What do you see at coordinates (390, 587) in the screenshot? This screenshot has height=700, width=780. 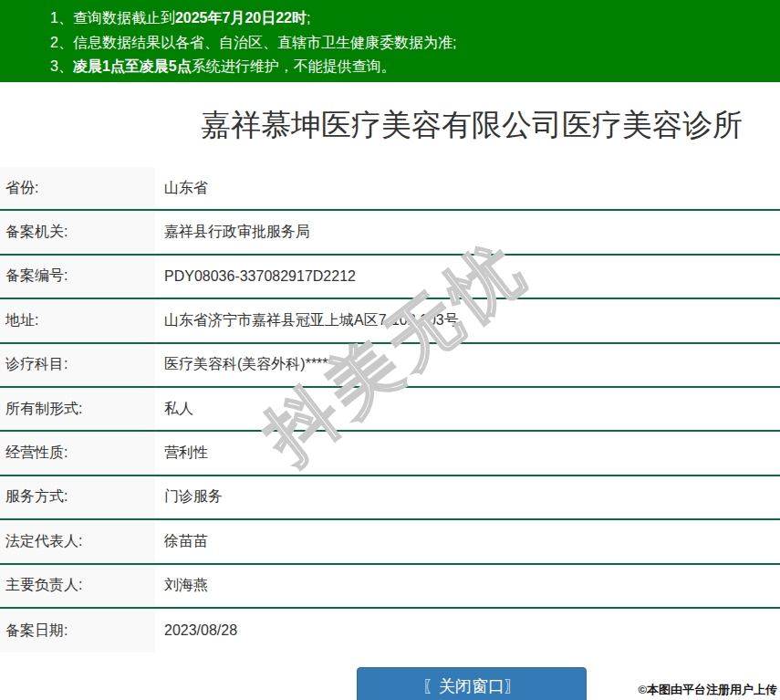 I see `table-row: 主要负责人: 刘海燕` at bounding box center [390, 587].